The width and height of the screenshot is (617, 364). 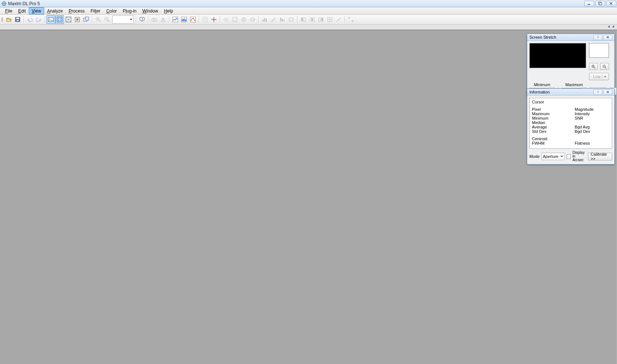 I want to click on preview-zoom-out-button, so click(x=604, y=66).